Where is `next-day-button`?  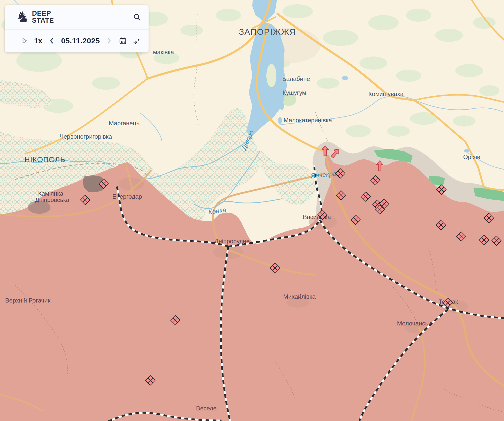
next-day-button is located at coordinates (109, 41).